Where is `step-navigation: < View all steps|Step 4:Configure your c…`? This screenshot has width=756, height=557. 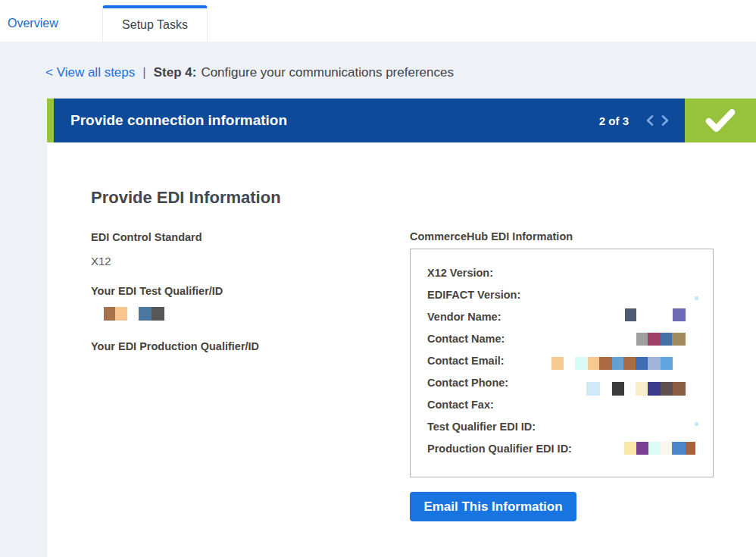
step-navigation: < View all steps|Step 4:Configure your c… is located at coordinates (250, 73).